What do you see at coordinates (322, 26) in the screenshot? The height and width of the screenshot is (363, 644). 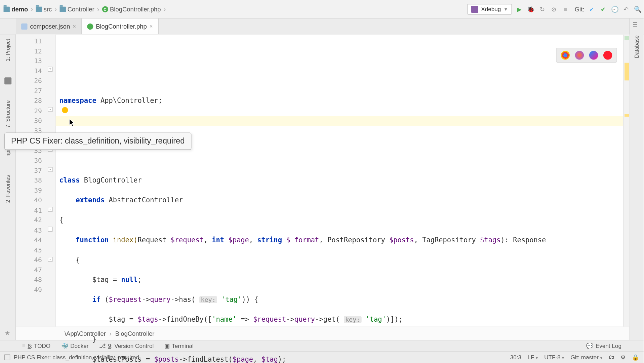 I see `editor-tabs: composer.json × BlogController.php ×` at bounding box center [322, 26].